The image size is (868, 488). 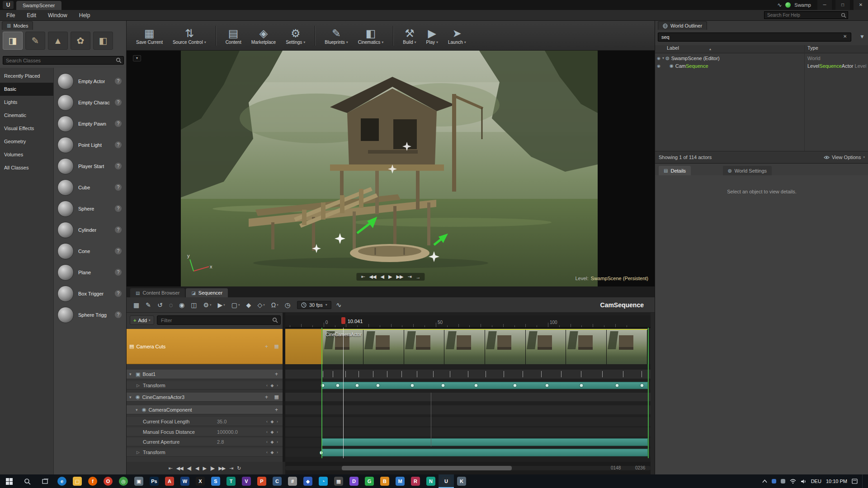 What do you see at coordinates (204, 397) in the screenshot?
I see `track-cinecameraactor3: ▾ ◉ CineCameraActor3 + ▦` at bounding box center [204, 397].